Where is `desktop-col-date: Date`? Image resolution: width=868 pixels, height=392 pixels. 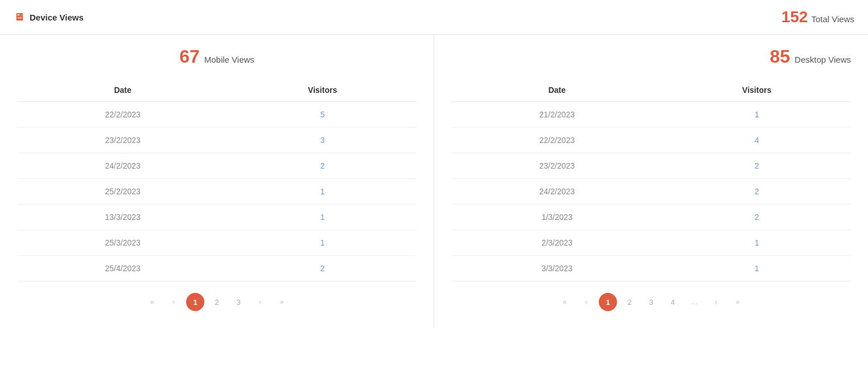 desktop-col-date: Date is located at coordinates (557, 90).